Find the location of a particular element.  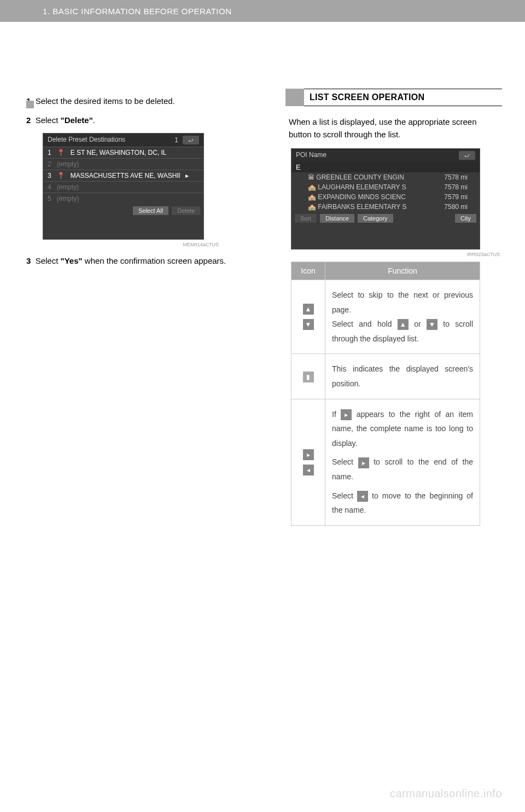

bullet-square-icon is located at coordinates (30, 105).